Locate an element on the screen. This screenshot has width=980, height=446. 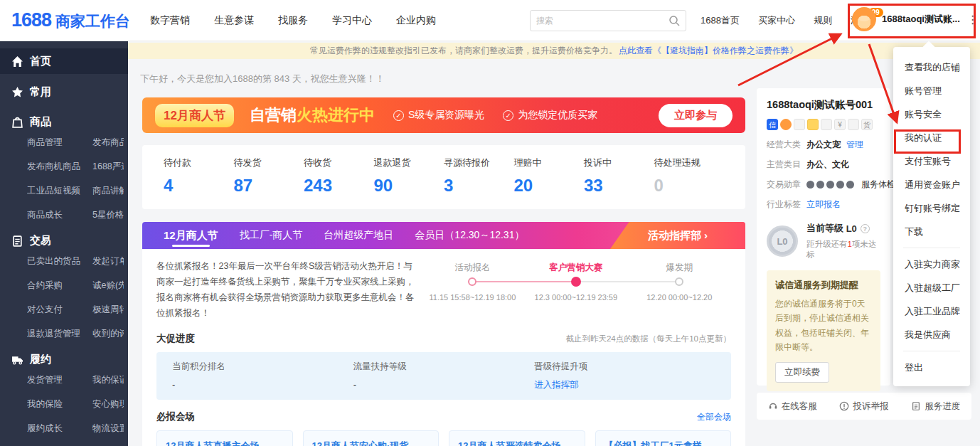
stat-claims: 理赔中 20 is located at coordinates (549, 183).